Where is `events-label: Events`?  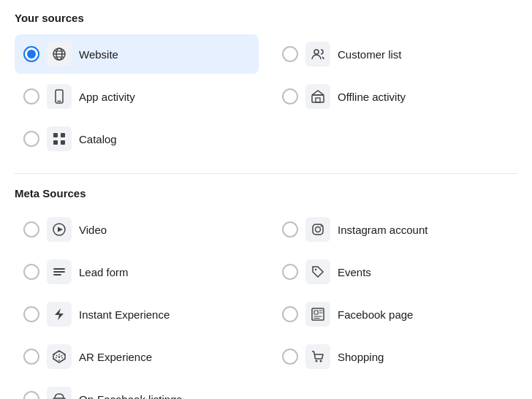 events-label: Events is located at coordinates (354, 272).